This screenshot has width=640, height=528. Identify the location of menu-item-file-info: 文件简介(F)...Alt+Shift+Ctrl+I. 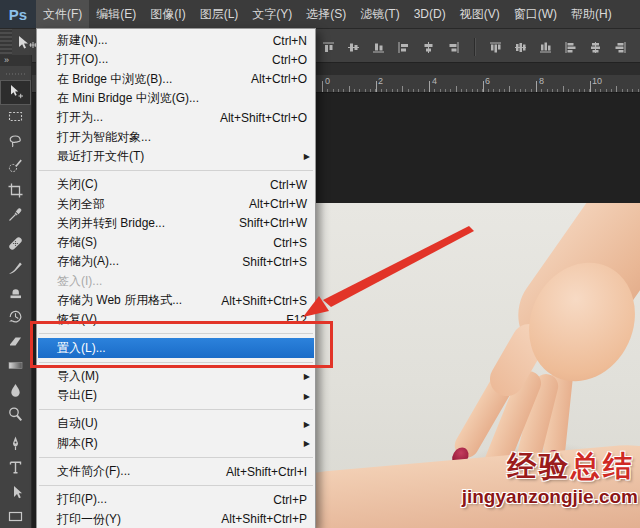
(176, 472).